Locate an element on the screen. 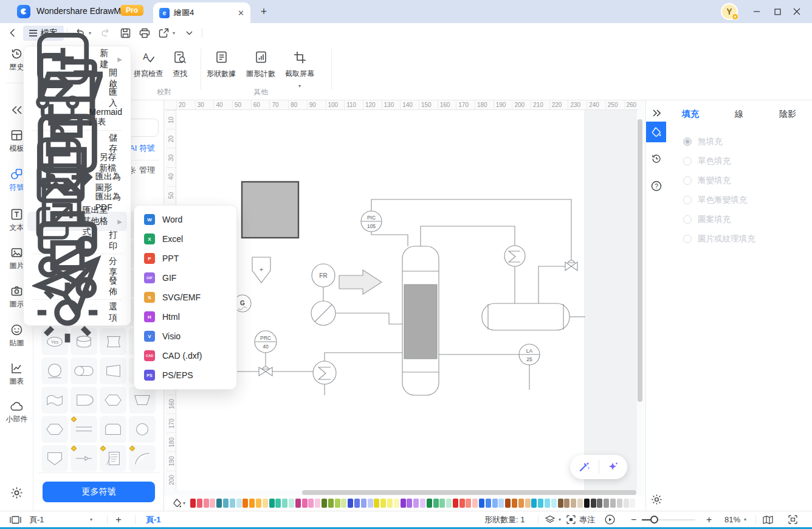 This screenshot has height=529, width=812. tab-shadow: 陰影 is located at coordinates (788, 114).